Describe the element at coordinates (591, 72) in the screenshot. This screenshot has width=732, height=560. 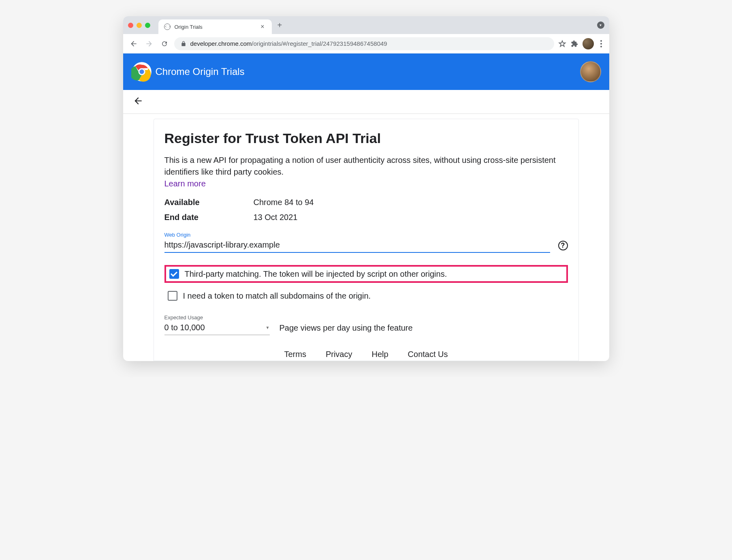
I see `user-avatar` at that location.